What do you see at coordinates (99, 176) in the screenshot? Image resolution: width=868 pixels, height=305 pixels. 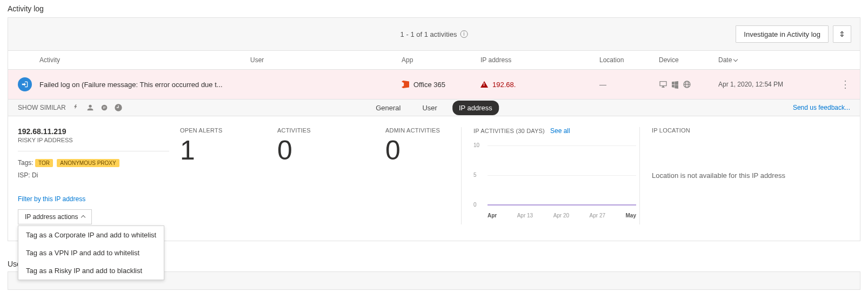 I see `ip-info-panel: 192.68.11.219 RISKY IP ADDRESS Tags: TOR…` at bounding box center [99, 176].